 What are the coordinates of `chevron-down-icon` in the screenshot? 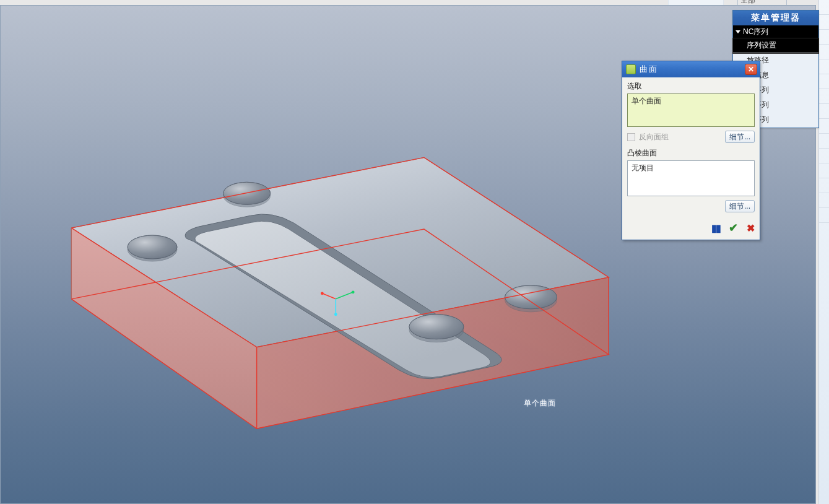 It's located at (738, 32).